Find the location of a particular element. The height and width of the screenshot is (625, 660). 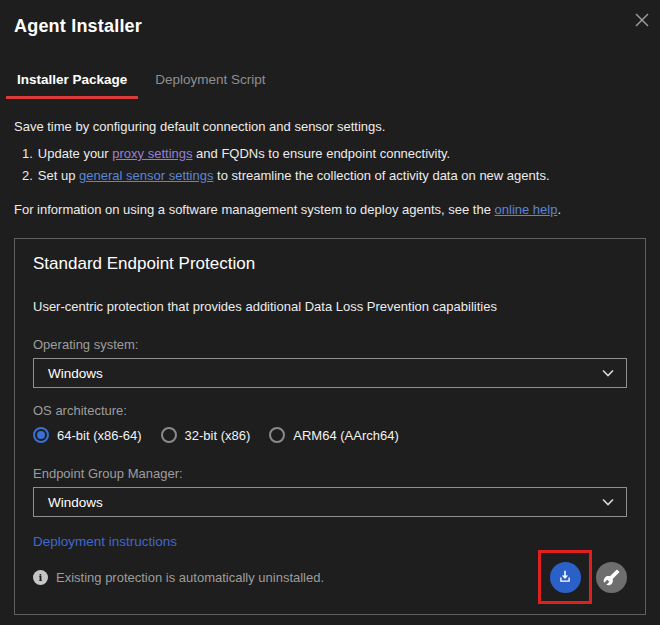

info-icon: i is located at coordinates (40, 578).